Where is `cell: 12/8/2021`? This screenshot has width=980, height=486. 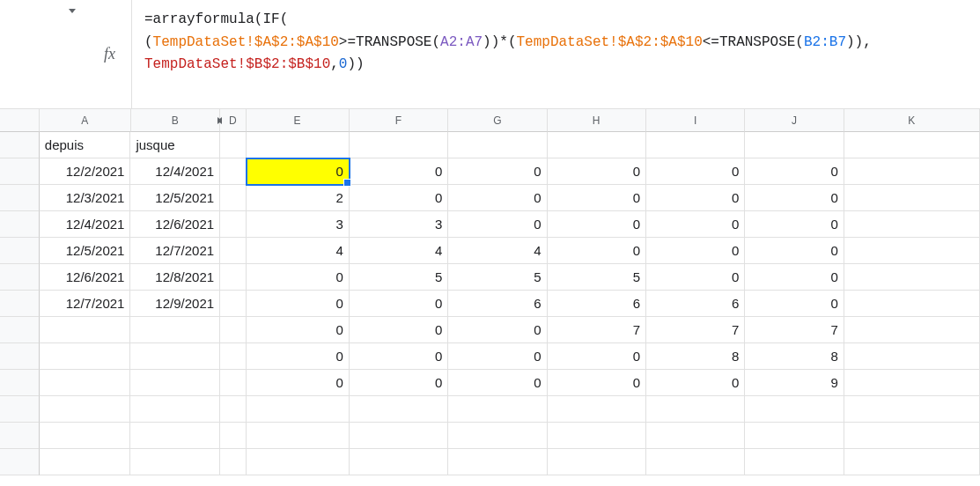
cell: 12/8/2021 is located at coordinates (175, 277).